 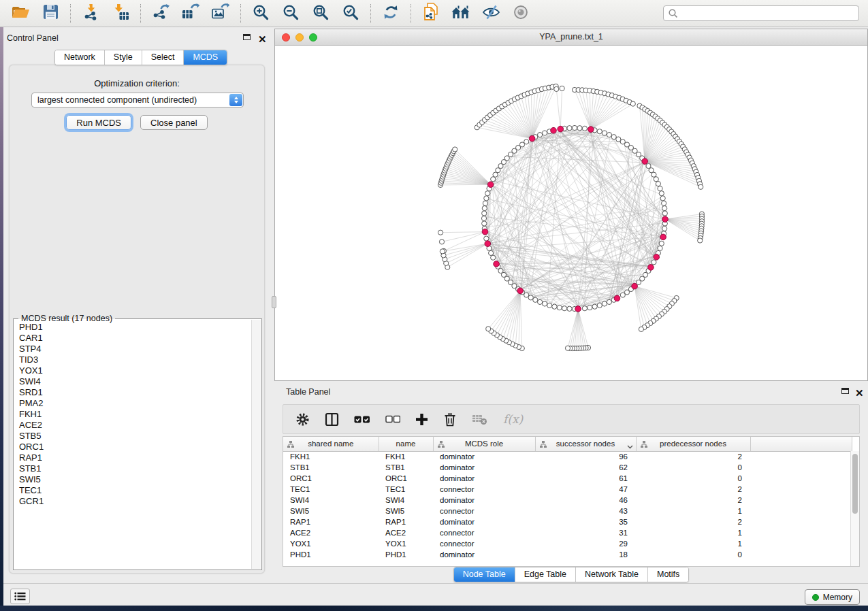 What do you see at coordinates (331, 444) in the screenshot?
I see `column-header-shared-name: shared name` at bounding box center [331, 444].